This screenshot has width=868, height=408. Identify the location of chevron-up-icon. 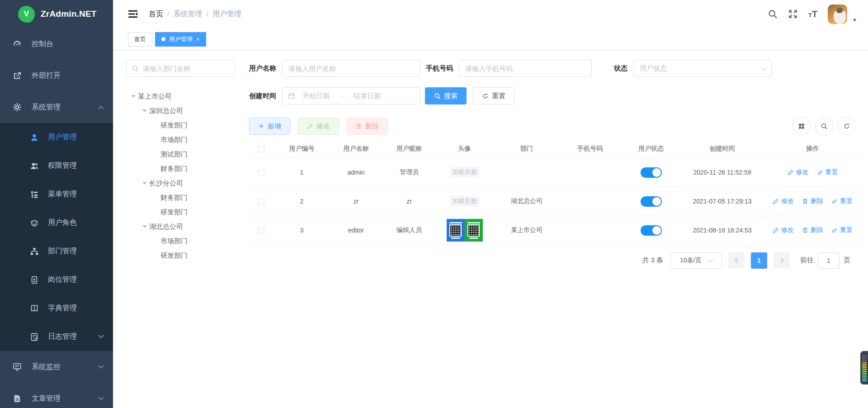
(101, 109).